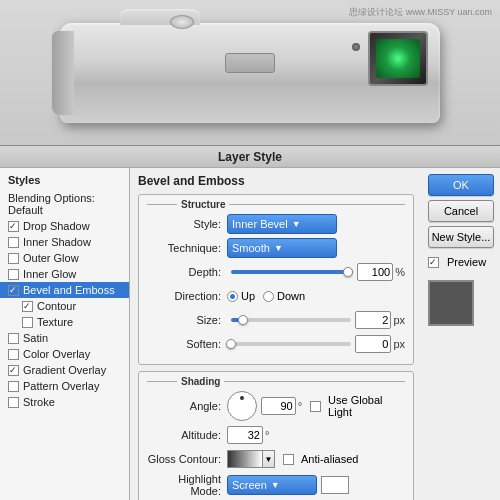 This screenshot has height=500, width=500. Describe the element at coordinates (316, 406) in the screenshot. I see `use-global-light-checkbox` at that location.